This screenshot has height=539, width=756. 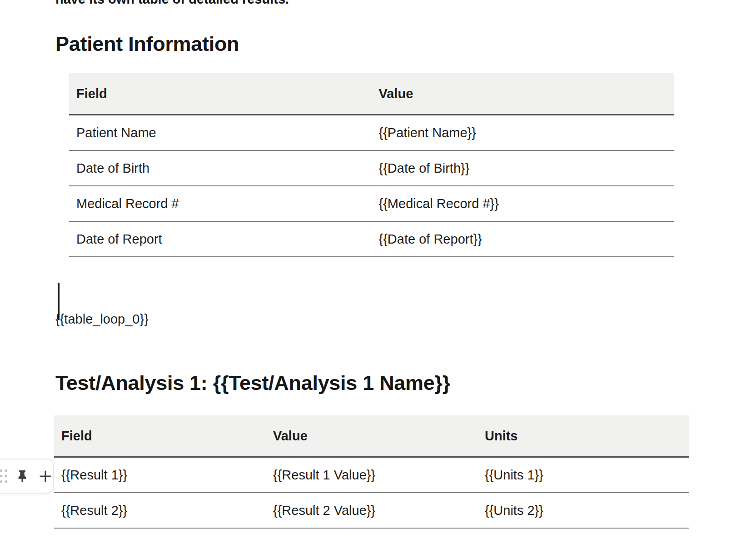 What do you see at coordinates (220, 204) in the screenshot?
I see `cell-field: Medical Record #` at bounding box center [220, 204].